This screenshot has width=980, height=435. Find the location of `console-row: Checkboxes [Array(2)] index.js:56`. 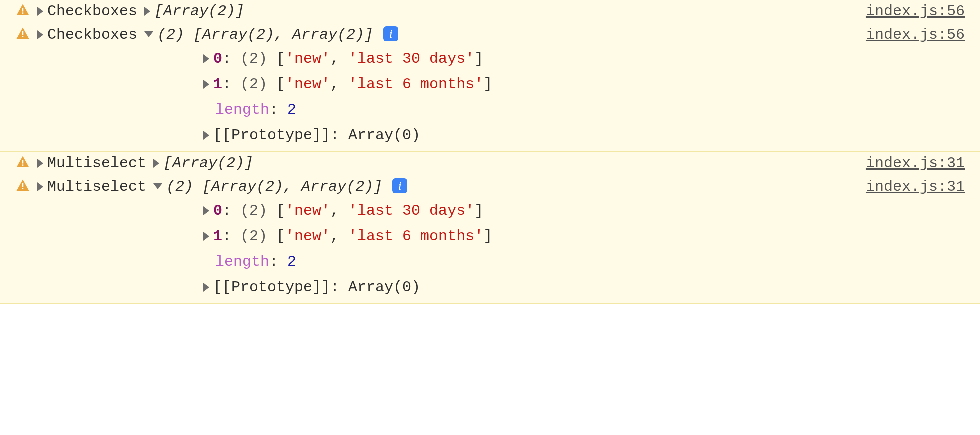

console-row: Checkboxes [Array(2)] index.js:56 is located at coordinates (490, 12).